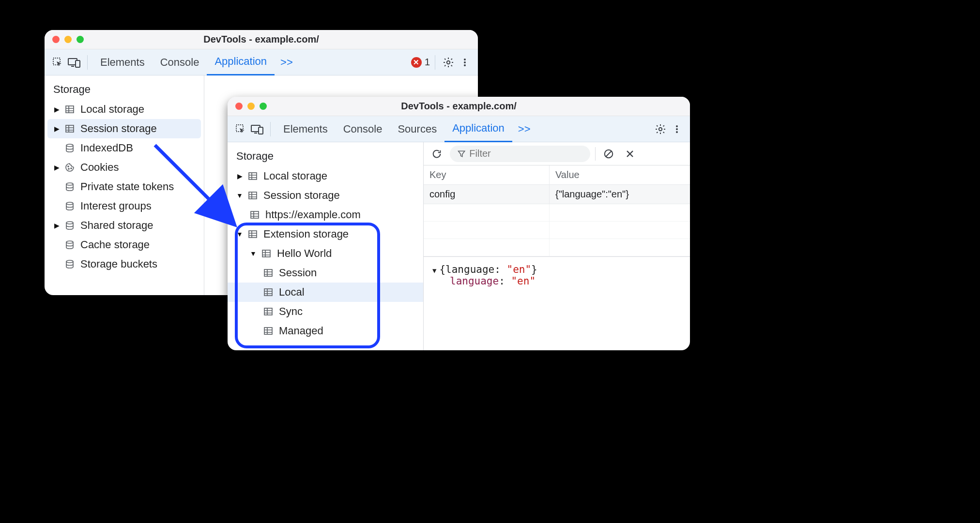 This screenshot has width=980, height=523. I want to click on filter-input, so click(526, 154).